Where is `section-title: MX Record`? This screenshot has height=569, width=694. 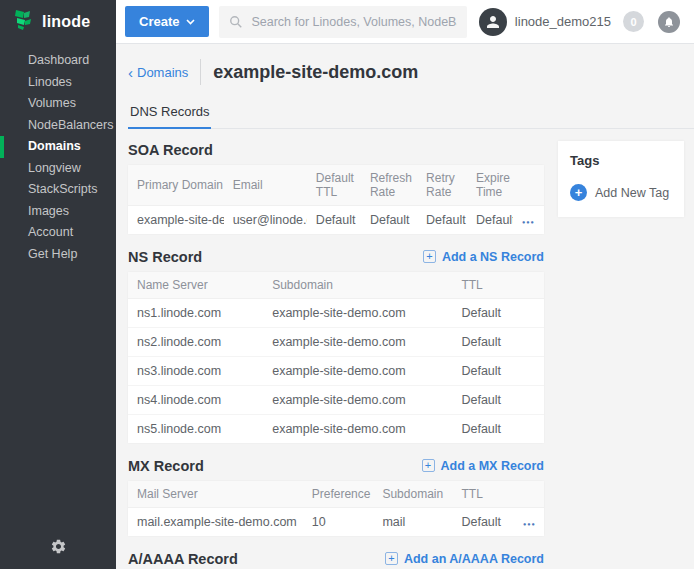
section-title: MX Record is located at coordinates (166, 466).